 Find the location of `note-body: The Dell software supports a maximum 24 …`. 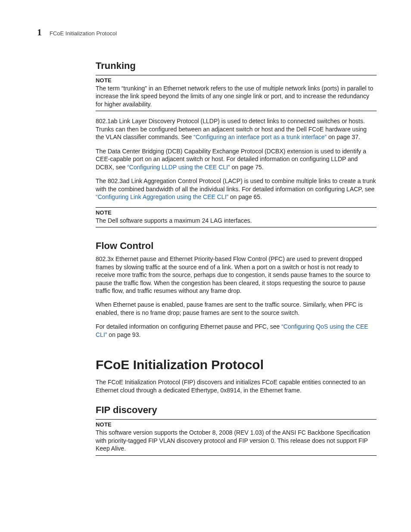

note-body: The Dell software supports a maximum 24 … is located at coordinates (236, 221).